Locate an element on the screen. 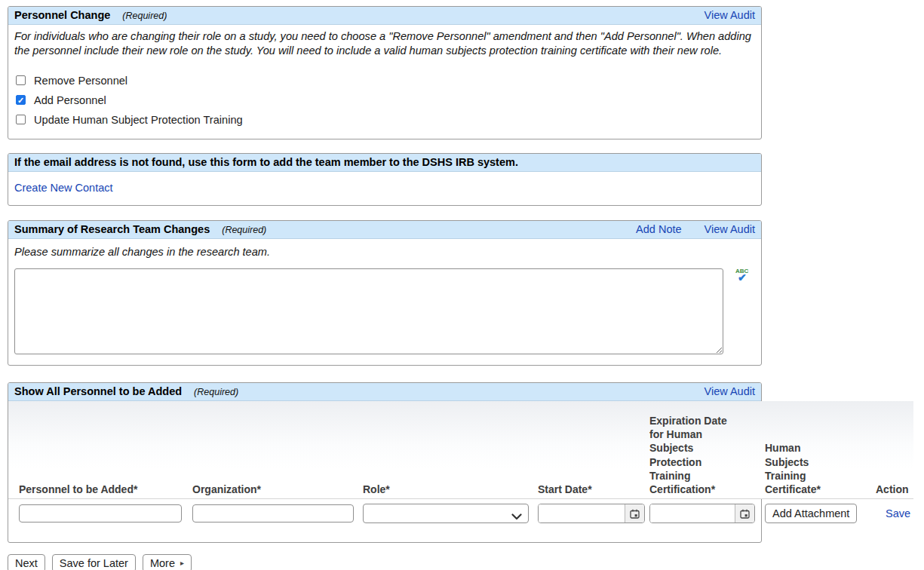 The image size is (924, 570). column-header-certificate: Human Subjects Training Certificate* is located at coordinates (821, 469).